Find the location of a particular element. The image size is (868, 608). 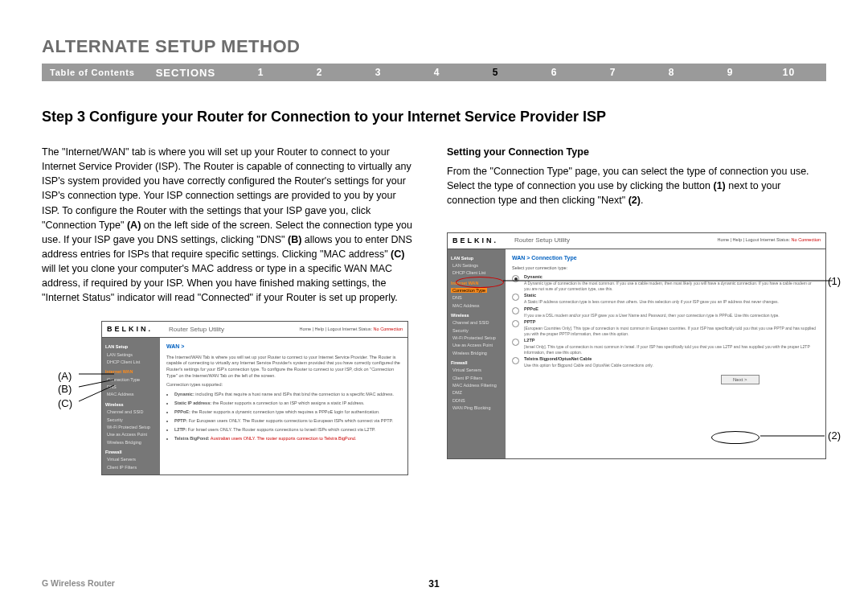

ss2-side-lan2: DHCP Client List is located at coordinates (477, 273).